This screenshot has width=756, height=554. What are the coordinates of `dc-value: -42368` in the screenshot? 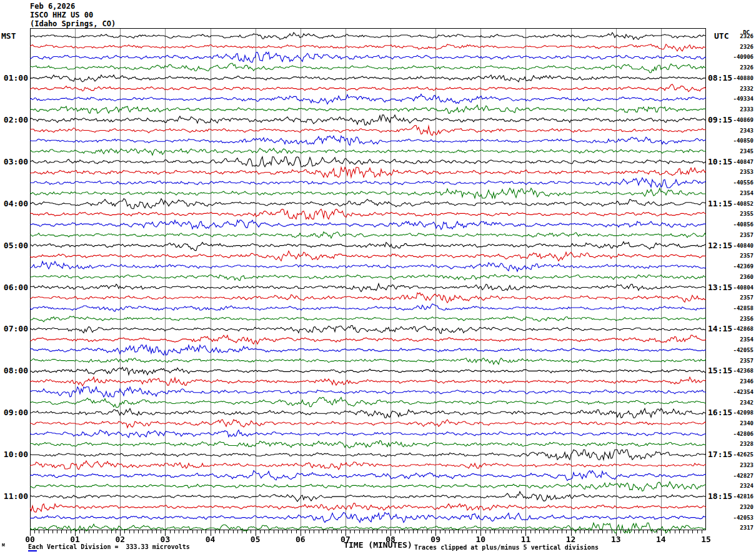 It's located at (739, 371).